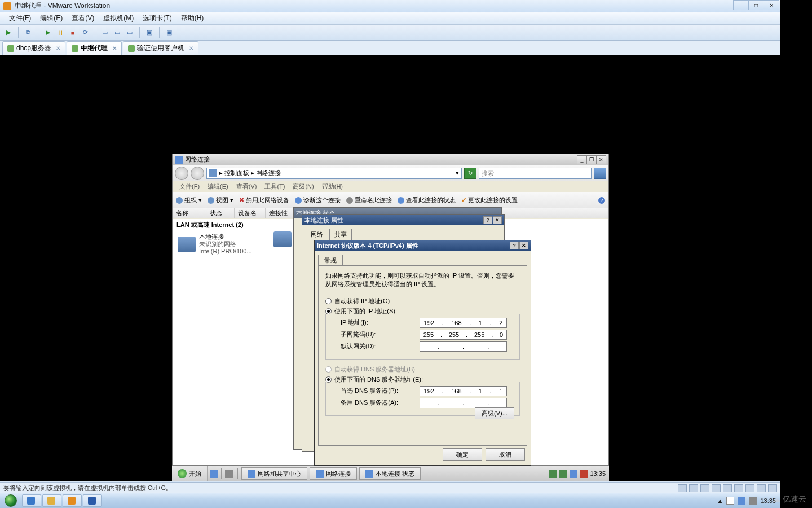 The width and height of the screenshot is (812, 508). What do you see at coordinates (8, 33) in the screenshot?
I see `power-on-icon: ▶` at bounding box center [8, 33].